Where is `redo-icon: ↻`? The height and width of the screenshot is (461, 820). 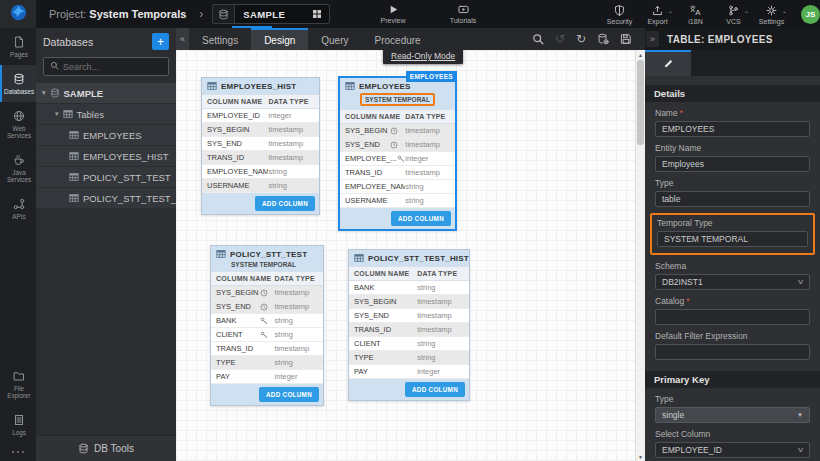 redo-icon: ↻ is located at coordinates (581, 39).